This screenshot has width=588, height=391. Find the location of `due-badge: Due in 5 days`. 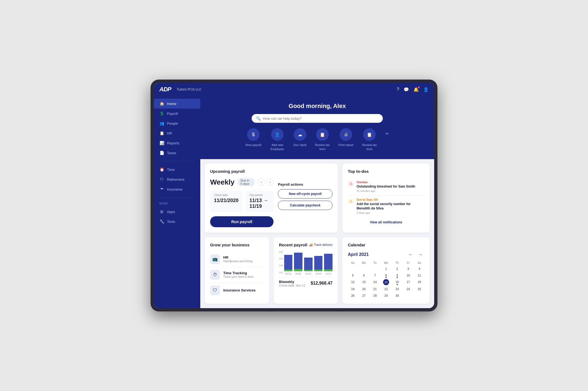

due-badge: Due in 5 days is located at coordinates (246, 182).